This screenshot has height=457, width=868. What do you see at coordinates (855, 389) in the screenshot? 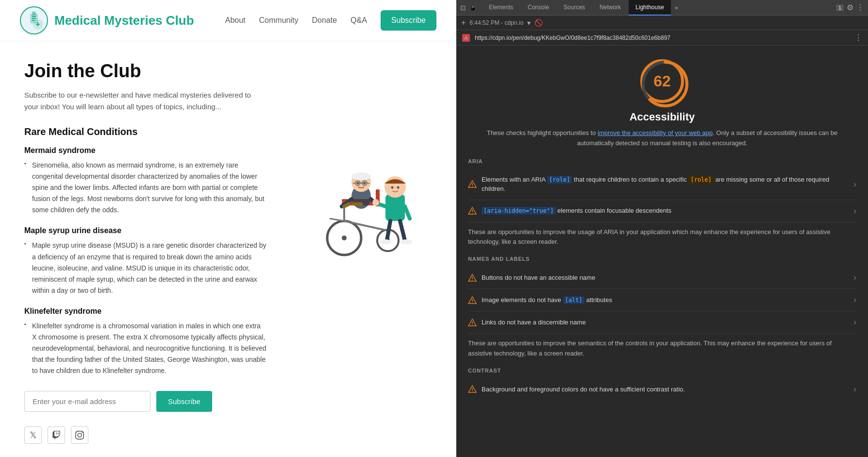
I see `audit-6-chevron: ›` at bounding box center [855, 389].